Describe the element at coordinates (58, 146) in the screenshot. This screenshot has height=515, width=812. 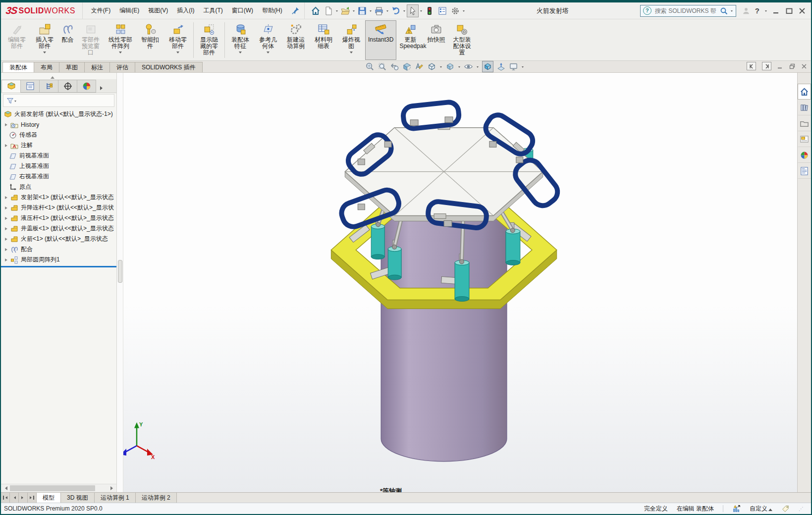
I see `tree-item-annotations: 注解` at that location.